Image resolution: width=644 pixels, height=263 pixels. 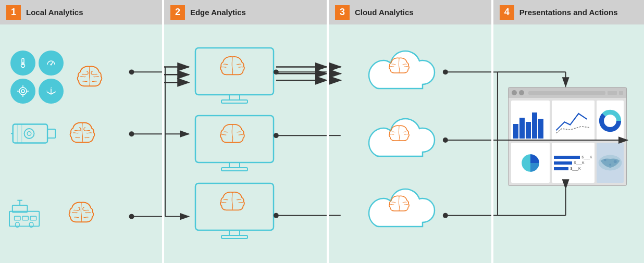 I want to click on svg-text: z, so click(x=51, y=87).